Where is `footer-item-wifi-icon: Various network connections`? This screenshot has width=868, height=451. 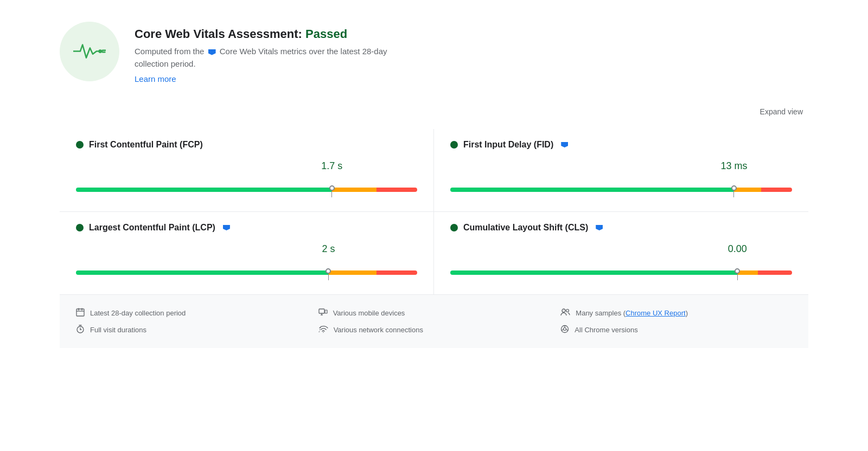 footer-item-wifi-icon: Various network connections is located at coordinates (434, 330).